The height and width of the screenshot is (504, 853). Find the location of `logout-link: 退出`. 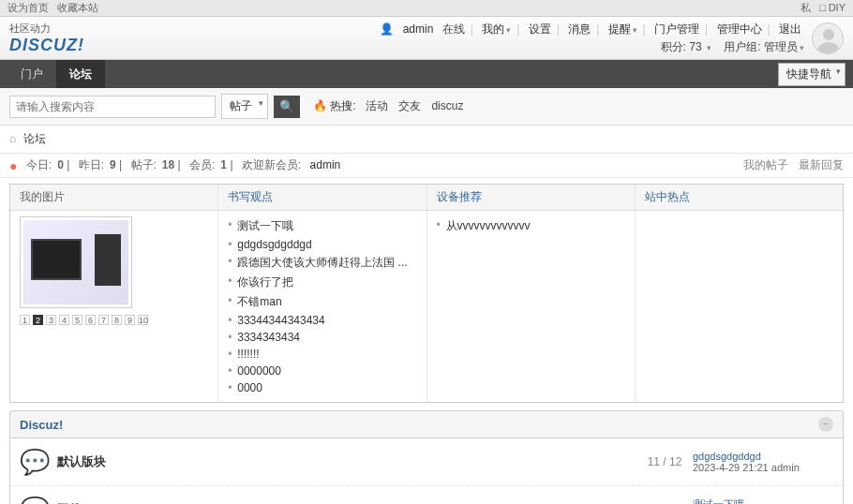

logout-link: 退出 is located at coordinates (790, 29).